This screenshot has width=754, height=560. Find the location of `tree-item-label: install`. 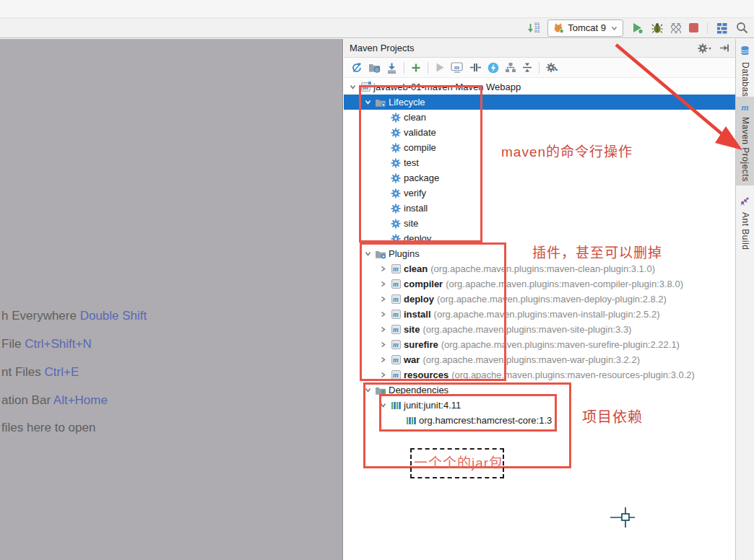

tree-item-label: install is located at coordinates (417, 315).